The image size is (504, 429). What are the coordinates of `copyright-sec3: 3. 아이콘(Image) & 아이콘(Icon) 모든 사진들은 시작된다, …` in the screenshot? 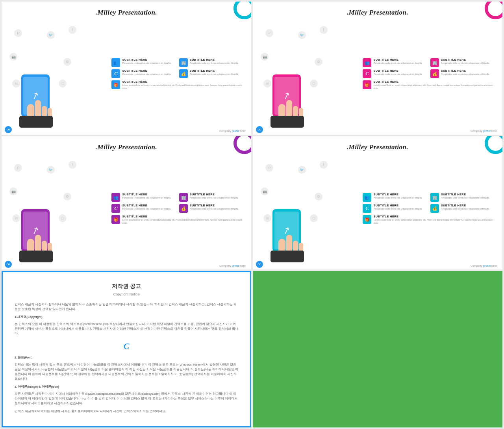 It's located at (126, 395).